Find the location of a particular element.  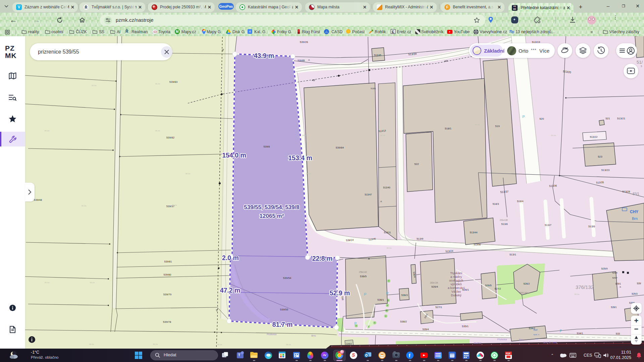

svg-text: 525/9 is located at coordinates (604, 269).